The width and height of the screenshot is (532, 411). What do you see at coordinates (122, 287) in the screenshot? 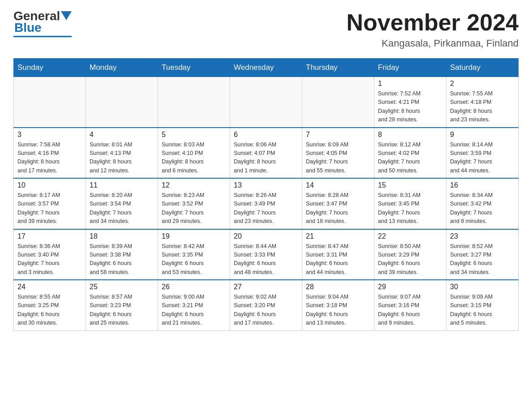
I see `day-number: 25` at bounding box center [122, 287].